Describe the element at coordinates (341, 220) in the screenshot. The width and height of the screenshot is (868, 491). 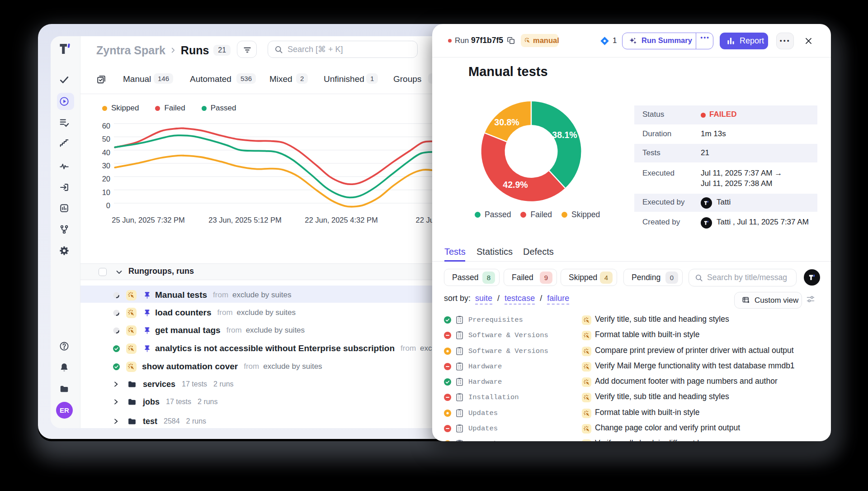
I see `svg-text: 22 Jun, 2025 4:32 PM` at that location.